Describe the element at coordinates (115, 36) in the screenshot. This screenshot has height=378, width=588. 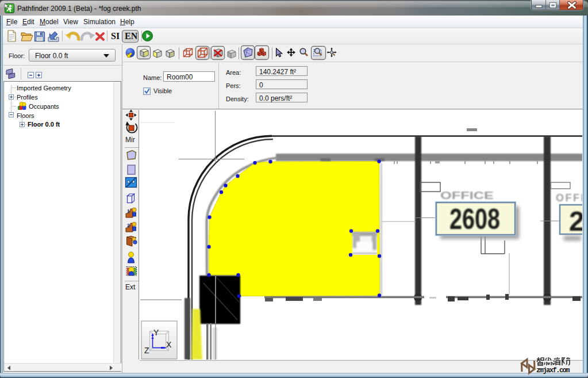
I see `svg-text: SI` at that location.